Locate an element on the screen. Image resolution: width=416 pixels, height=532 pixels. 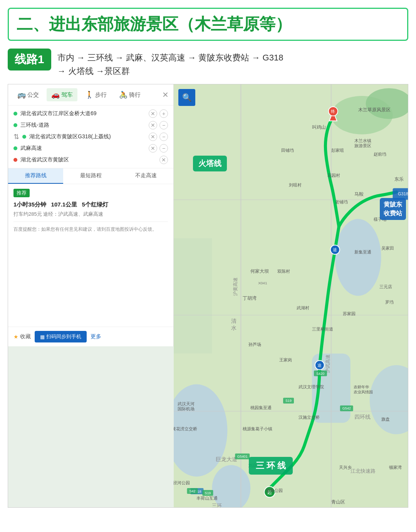
minus-btn-2: − is located at coordinates (164, 125).